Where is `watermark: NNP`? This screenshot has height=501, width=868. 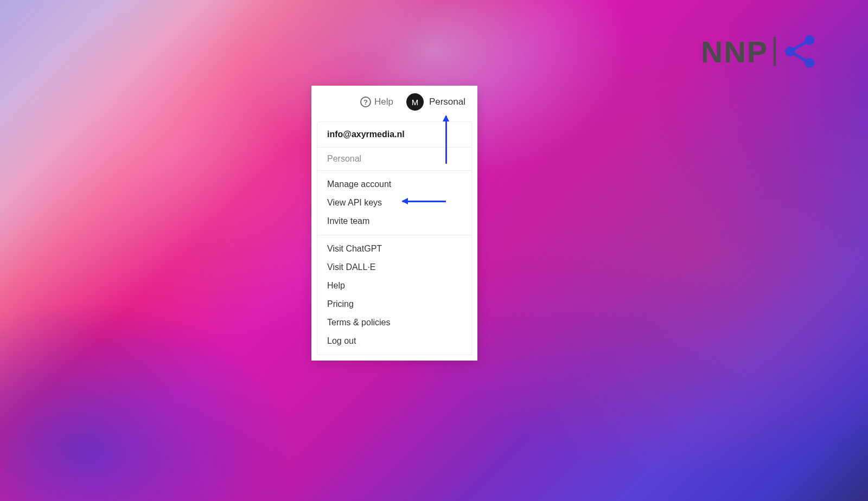
watermark: NNP is located at coordinates (760, 52).